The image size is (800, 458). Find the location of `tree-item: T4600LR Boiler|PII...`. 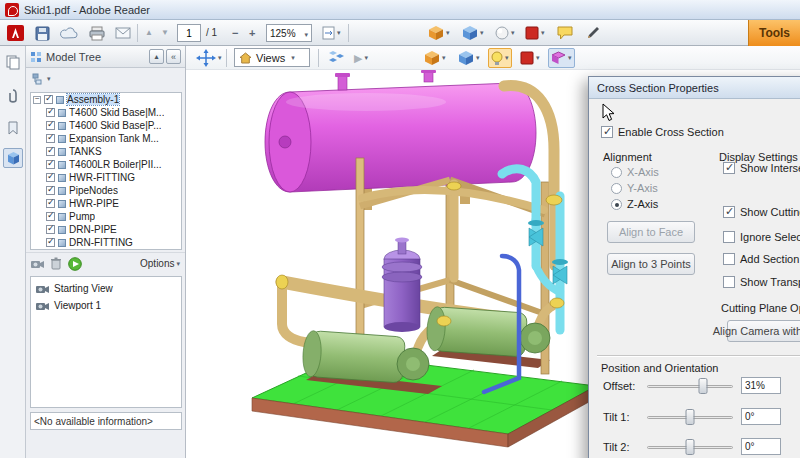

tree-item: T4600LR Boiler|PII... is located at coordinates (106, 164).